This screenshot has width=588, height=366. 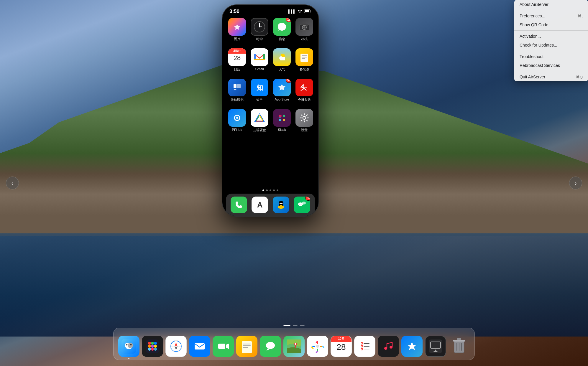 What do you see at coordinates (259, 90) in the screenshot?
I see `app-zhihu: 知 知乎` at bounding box center [259, 90].